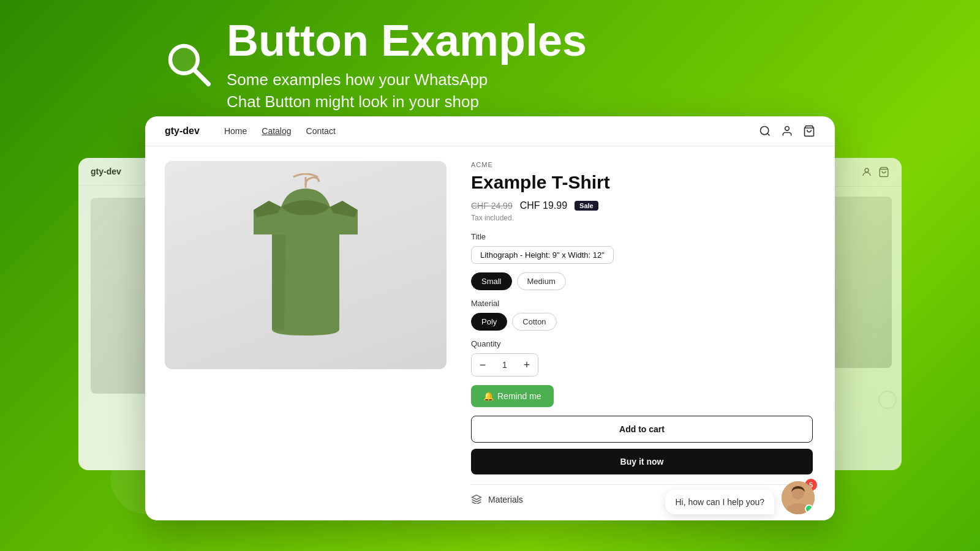 This screenshot has width=980, height=551. I want to click on material-option-section: Material Poly Cotton, so click(642, 315).